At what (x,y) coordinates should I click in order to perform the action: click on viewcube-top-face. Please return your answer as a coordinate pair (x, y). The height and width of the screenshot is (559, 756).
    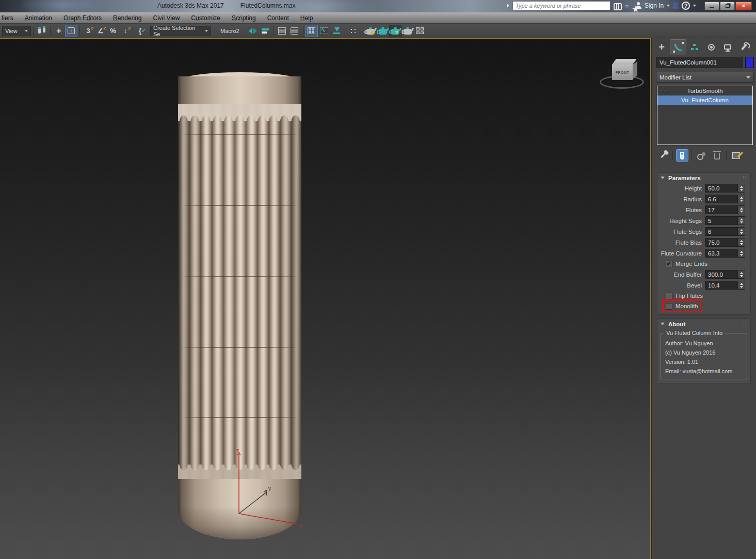
    Looking at the image, I should click on (624, 62).